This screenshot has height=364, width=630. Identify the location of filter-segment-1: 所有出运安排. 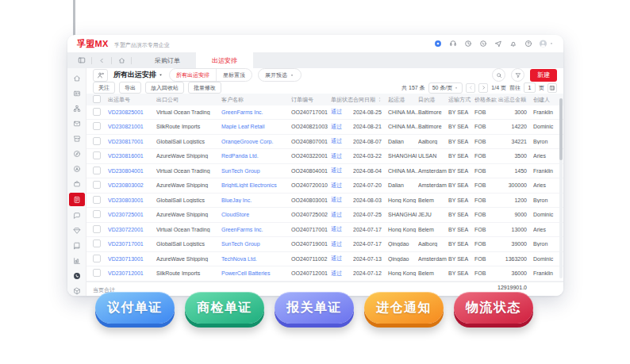
(193, 75).